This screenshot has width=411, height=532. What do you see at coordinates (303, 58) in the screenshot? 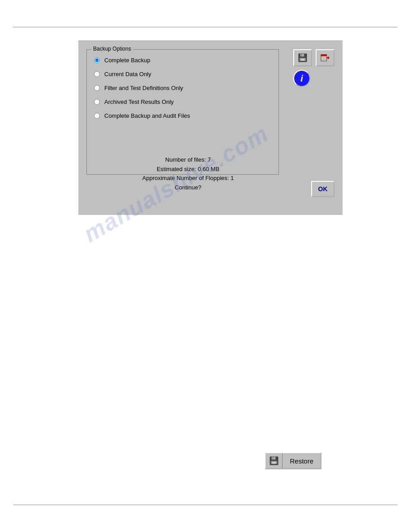
I see `floppy-icon` at bounding box center [303, 58].